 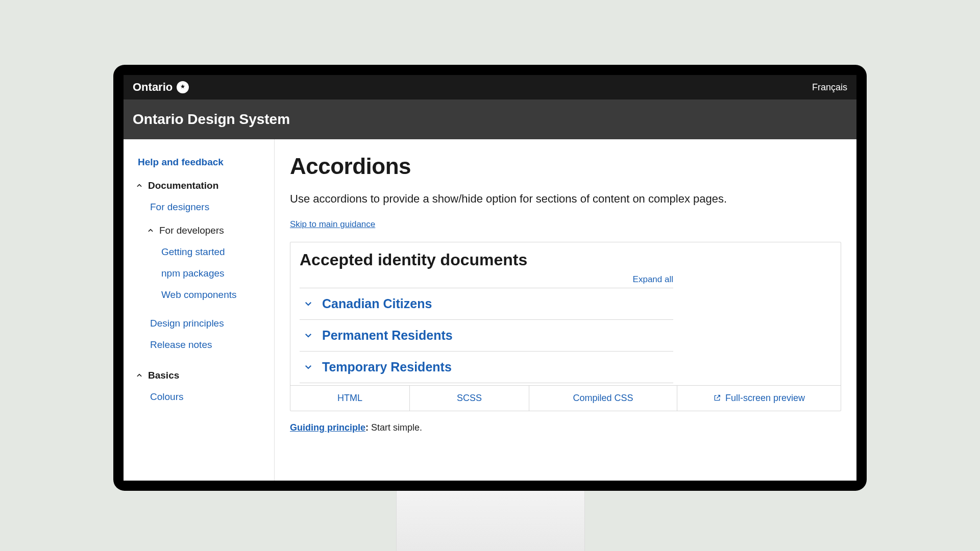 What do you see at coordinates (830, 88) in the screenshot?
I see `language-toggle: Français` at bounding box center [830, 88].